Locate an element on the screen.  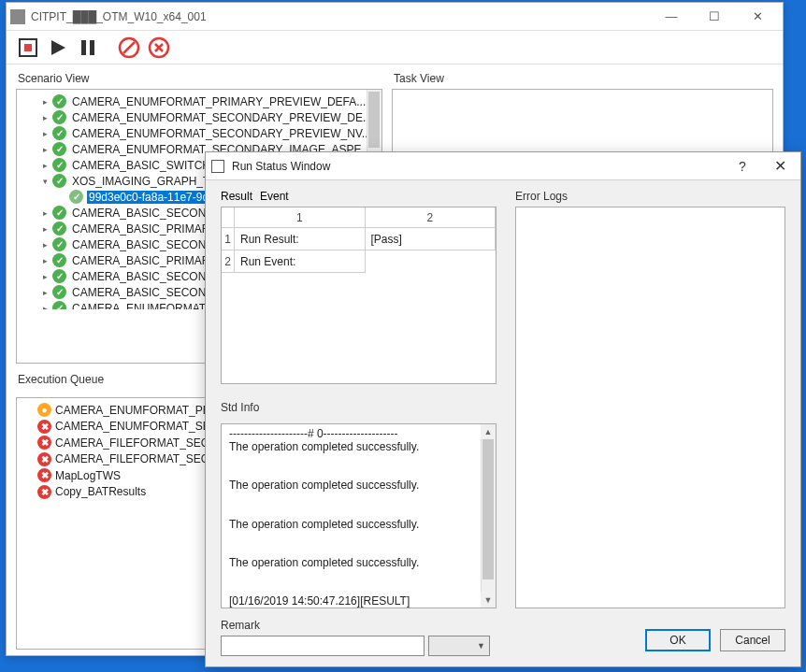
grid-cell: [Pass] is located at coordinates (431, 239).